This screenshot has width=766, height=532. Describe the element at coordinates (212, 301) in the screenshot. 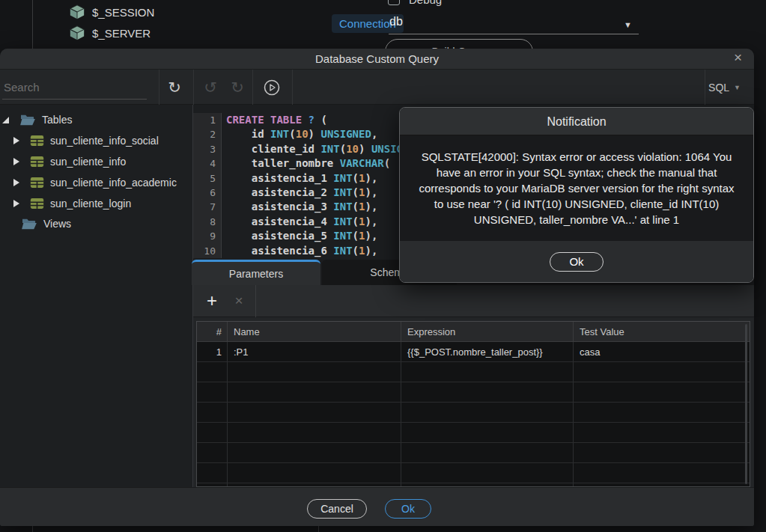

I see `add-parameter-icon: +` at that location.